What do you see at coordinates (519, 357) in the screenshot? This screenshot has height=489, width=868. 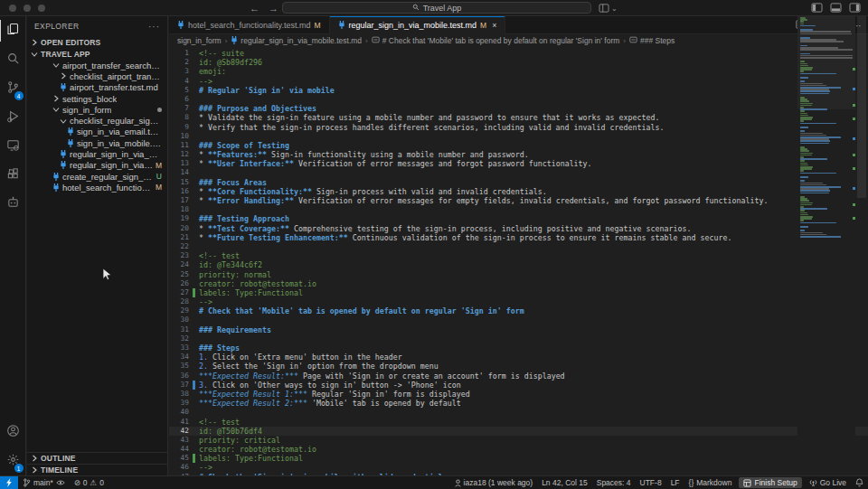 I see `code-line-34: 341. Click on 'Extra menu' button in the…` at bounding box center [519, 357].